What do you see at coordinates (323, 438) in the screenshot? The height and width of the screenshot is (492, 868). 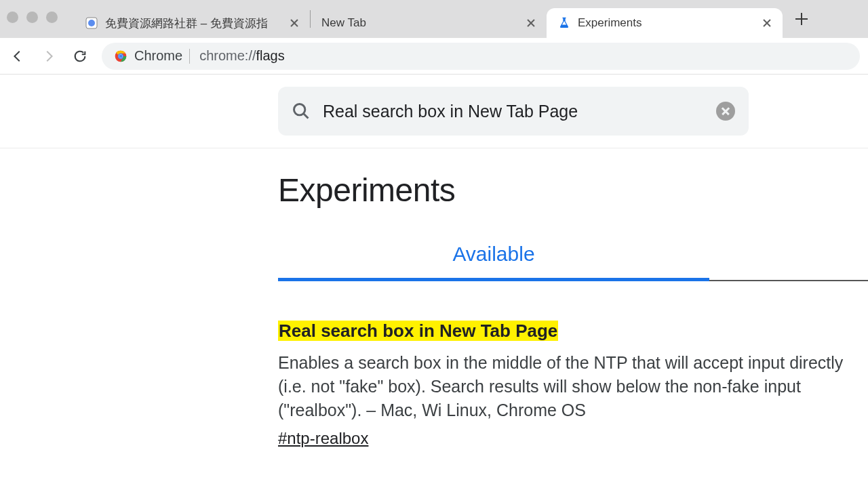 I see `flag-id-link: #ntp-realbox` at bounding box center [323, 438].